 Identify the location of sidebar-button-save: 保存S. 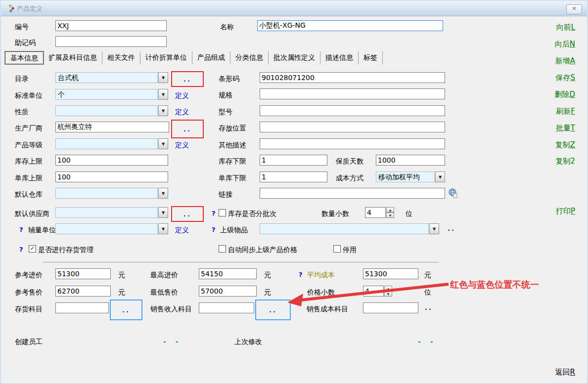
(565, 78).